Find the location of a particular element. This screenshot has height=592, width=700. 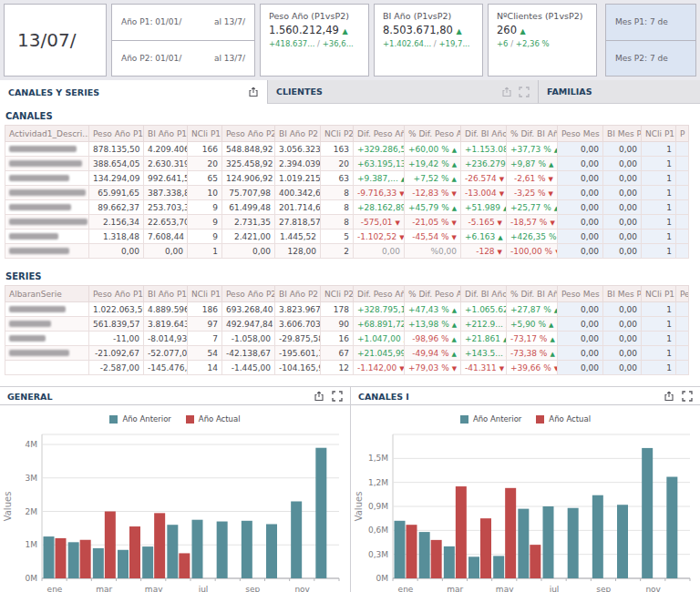

table-row: 134.294,09992.641,5765124.906,921.019.21… is located at coordinates (347, 179).